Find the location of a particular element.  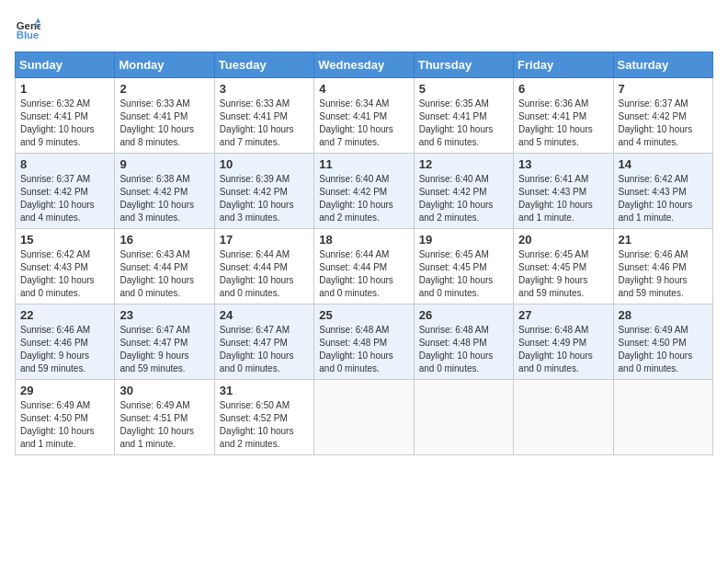

day-number: 27 is located at coordinates (563, 315).